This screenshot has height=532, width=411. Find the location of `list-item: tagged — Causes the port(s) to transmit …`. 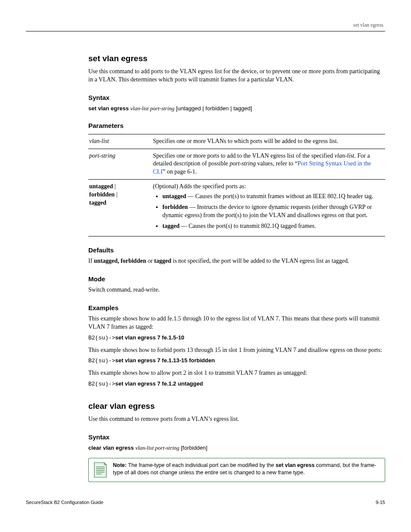

list-item: tagged — Causes the port(s) to transmit … is located at coordinates (272, 227).